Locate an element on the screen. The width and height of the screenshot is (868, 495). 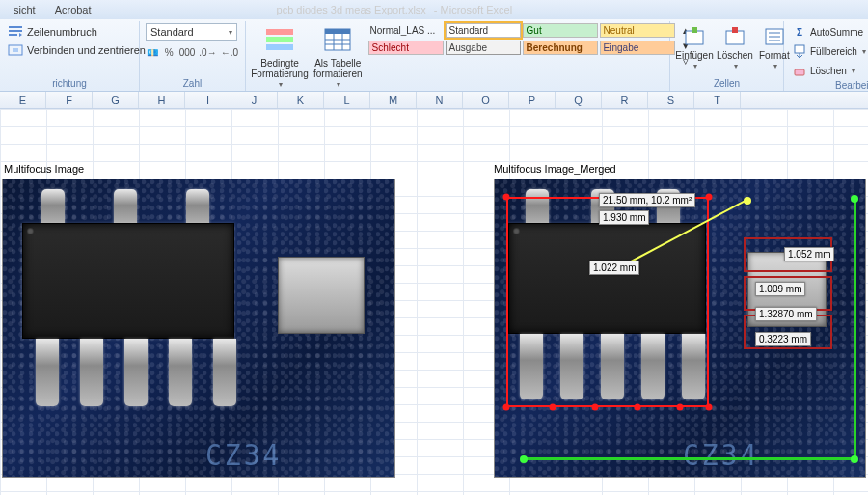
increase-decimal-button: .0→ is located at coordinates (207, 52).